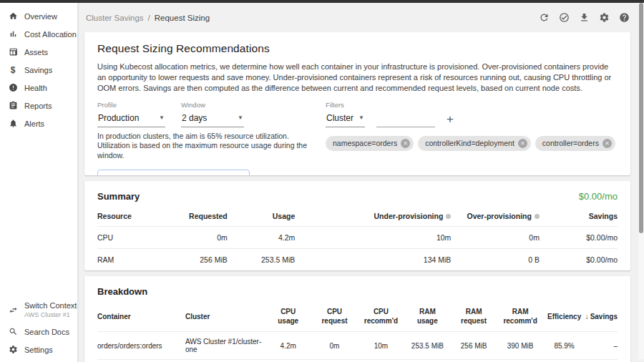 Image resolution: width=644 pixels, height=362 pixels. Describe the element at coordinates (521, 346) in the screenshot. I see `ram-recommended-cell: 390 MiB` at that location.